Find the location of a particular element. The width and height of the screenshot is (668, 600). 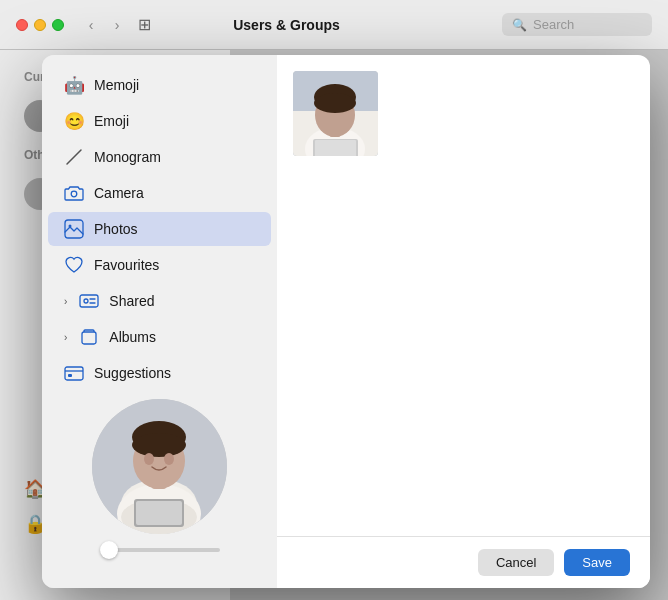

favourites-label: Favourites is located at coordinates (126, 265).